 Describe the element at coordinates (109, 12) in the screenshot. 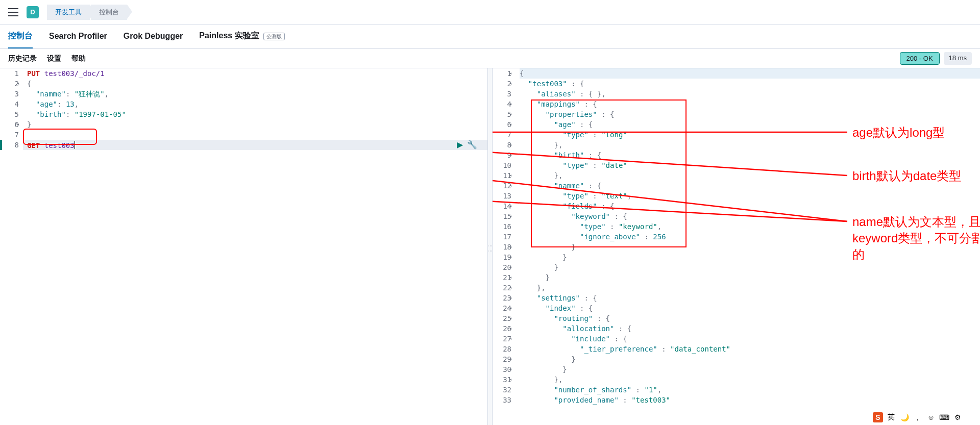

I see `breadcrumb-console: 控制台` at that location.